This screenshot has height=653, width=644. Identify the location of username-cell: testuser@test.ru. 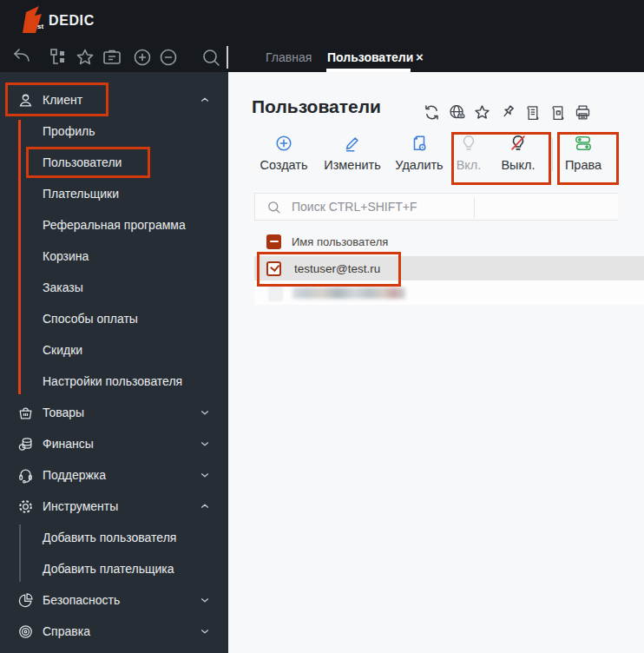
(337, 269).